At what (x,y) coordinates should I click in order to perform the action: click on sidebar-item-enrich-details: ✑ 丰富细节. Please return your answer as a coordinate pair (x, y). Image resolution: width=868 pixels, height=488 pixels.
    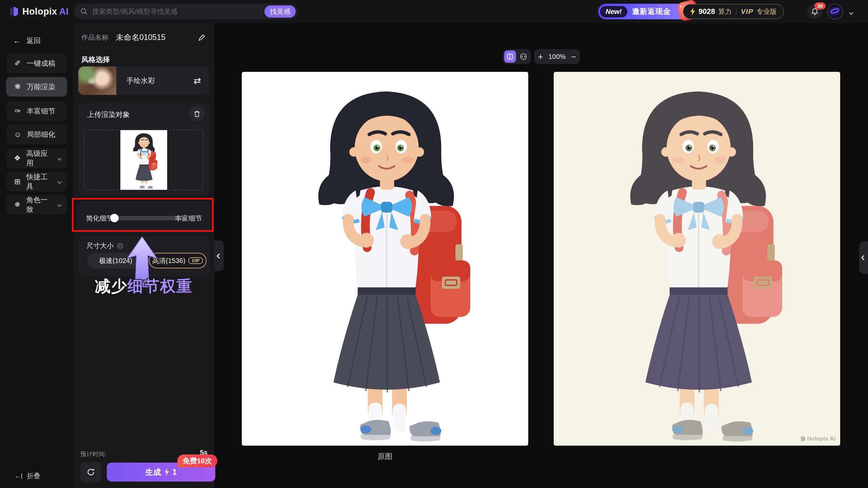
    Looking at the image, I should click on (37, 111).